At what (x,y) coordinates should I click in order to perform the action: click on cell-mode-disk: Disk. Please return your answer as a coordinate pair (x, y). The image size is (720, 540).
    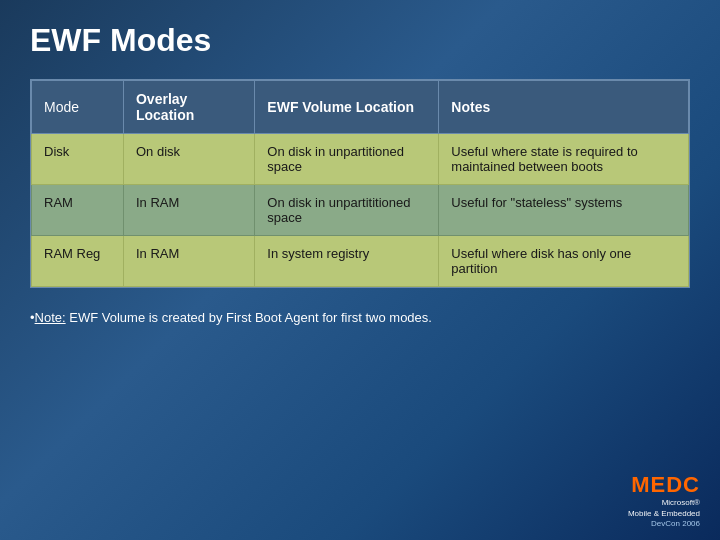
    Looking at the image, I should click on (78, 160).